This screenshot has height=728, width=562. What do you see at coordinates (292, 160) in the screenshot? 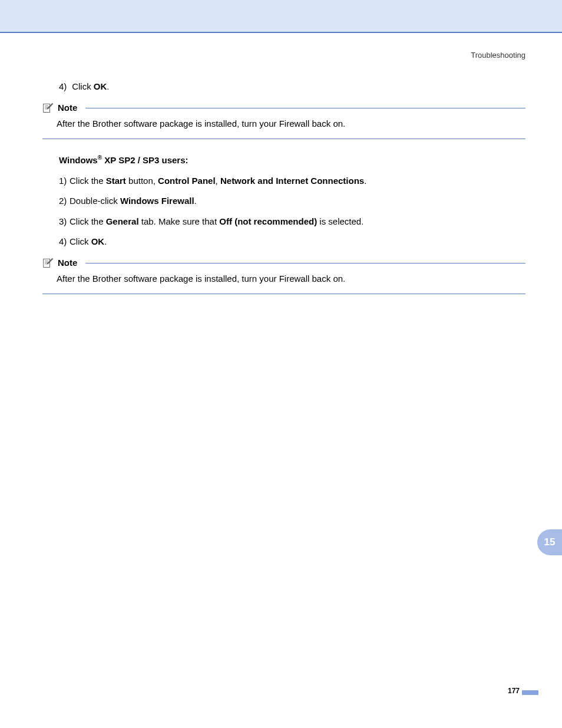
I see `windows-xp-heading: Windows® XP SP2 / SP3 users:` at bounding box center [292, 160].